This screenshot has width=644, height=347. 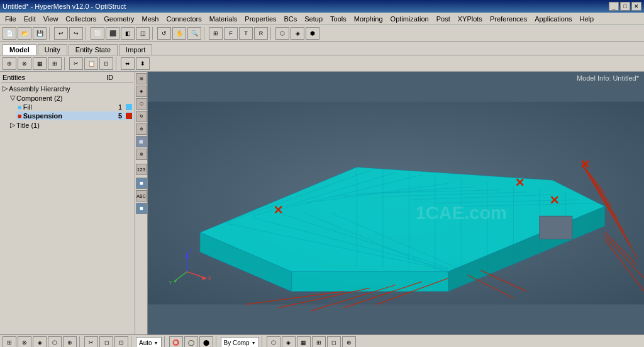 What do you see at coordinates (61, 33) in the screenshot?
I see `undo-btn: ↩` at bounding box center [61, 33].